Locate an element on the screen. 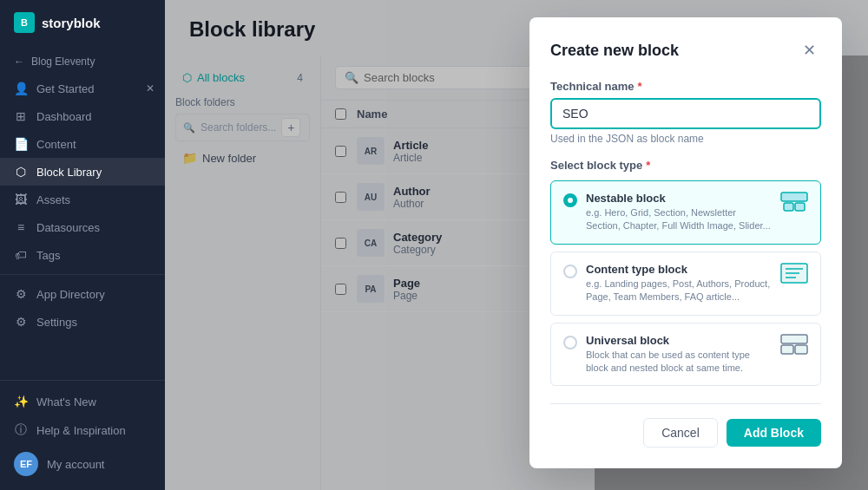  content-radio is located at coordinates (570, 271).